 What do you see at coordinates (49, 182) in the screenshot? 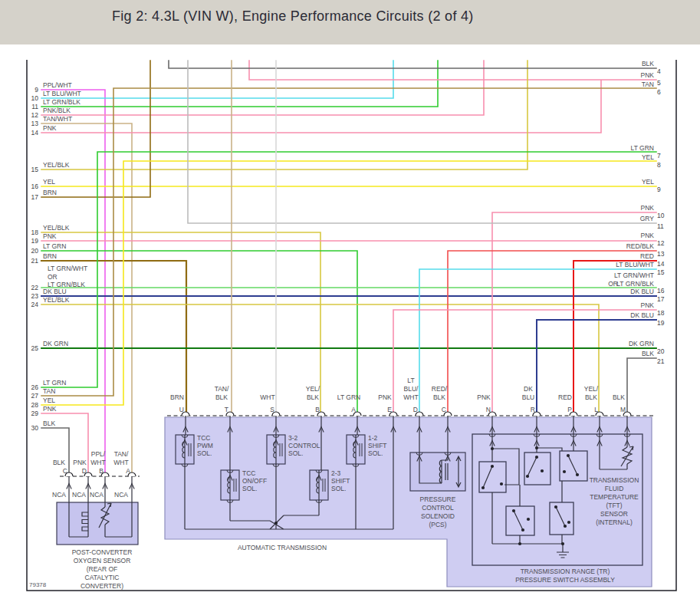
I see `left-pin-label: YEL` at bounding box center [49, 182].